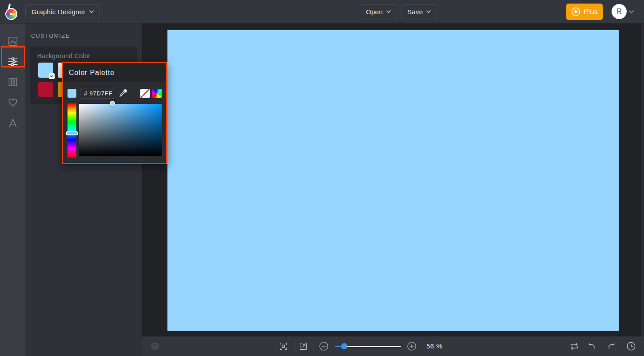 The image size is (644, 356). What do you see at coordinates (13, 123) in the screenshot?
I see `letter-a-icon` at bounding box center [13, 123].